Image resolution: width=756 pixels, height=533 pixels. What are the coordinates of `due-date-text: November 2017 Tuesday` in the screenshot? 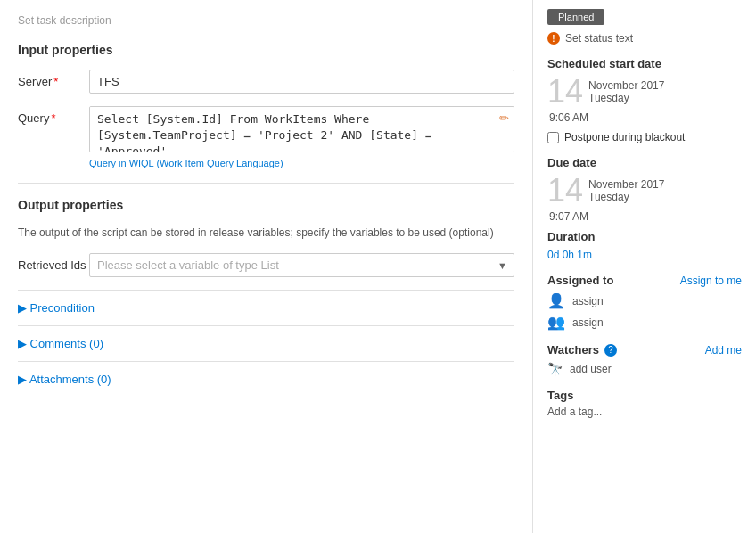 It's located at (626, 189).